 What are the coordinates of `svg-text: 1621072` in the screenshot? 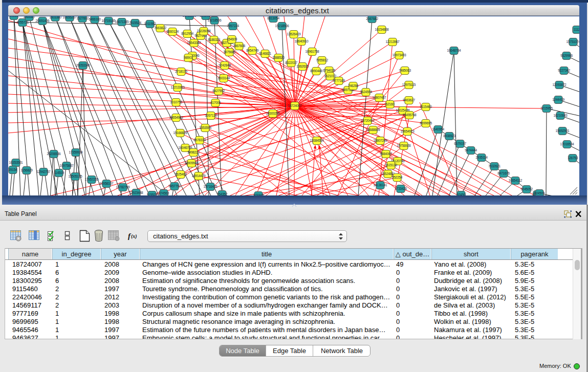 It's located at (330, 76).